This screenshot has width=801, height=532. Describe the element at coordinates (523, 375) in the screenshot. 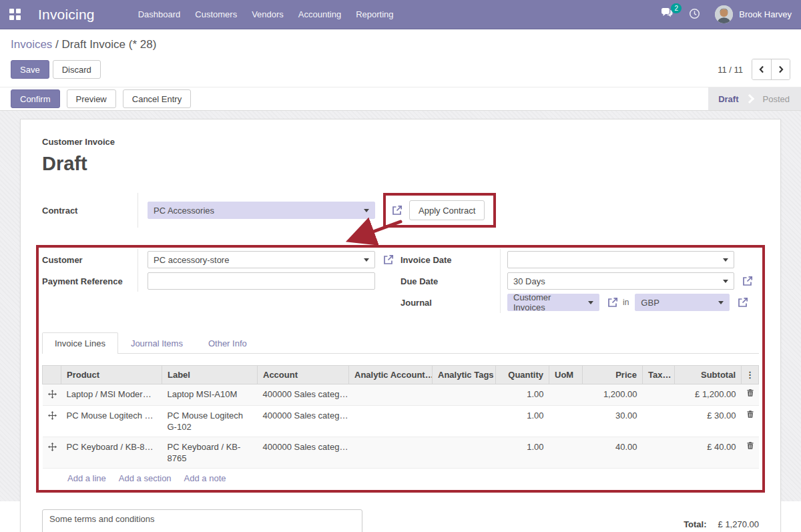

I see `column-header-quantity: Quantity` at that location.